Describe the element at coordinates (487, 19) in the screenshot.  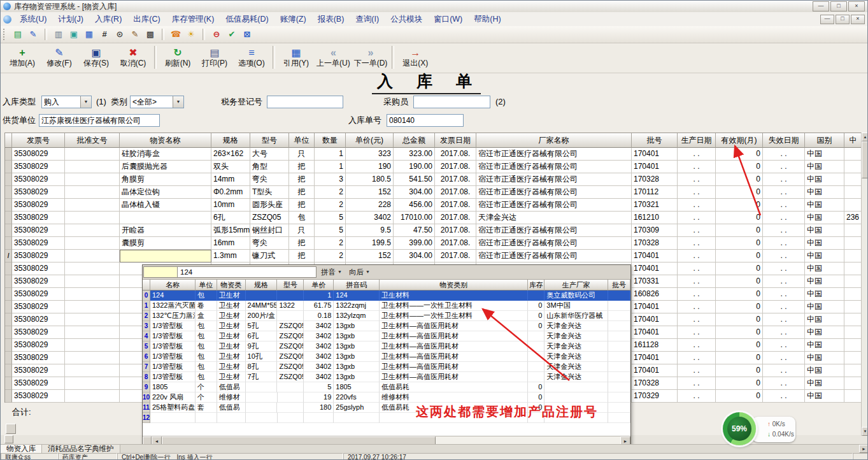
I see `menu-item: 帮助(H)` at that location.